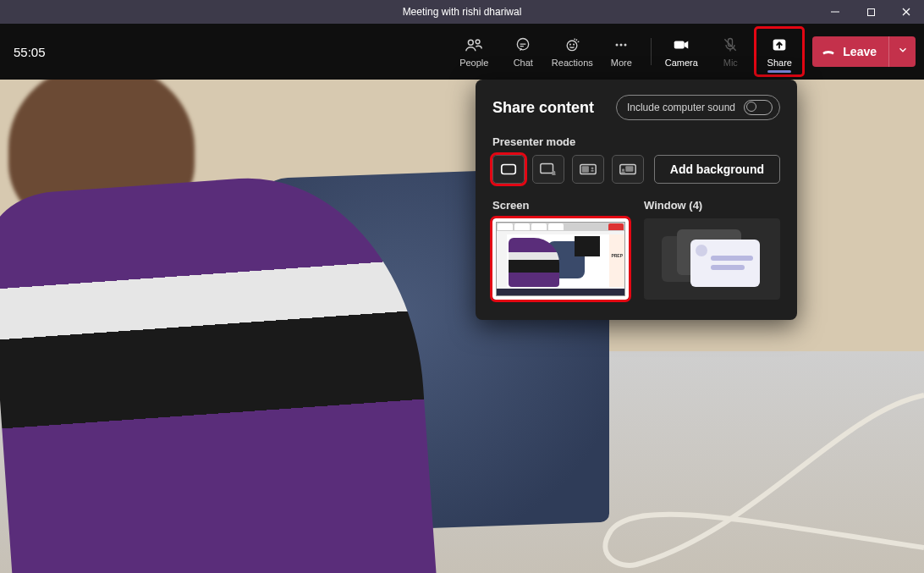 Image resolution: width=924 pixels, height=573 pixels. What do you see at coordinates (560, 259) in the screenshot?
I see `screen-preview: PREP` at bounding box center [560, 259].